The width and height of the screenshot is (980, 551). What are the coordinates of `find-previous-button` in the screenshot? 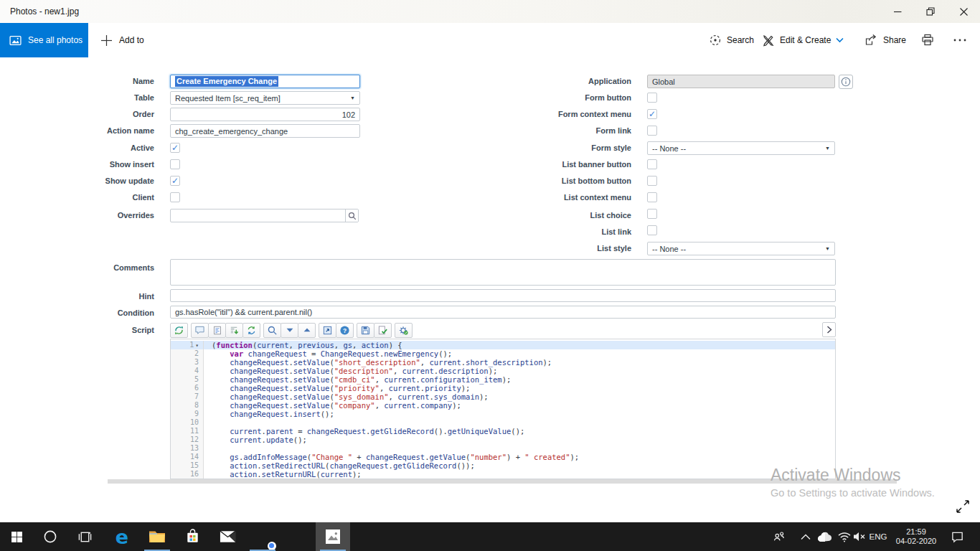 It's located at (307, 330).